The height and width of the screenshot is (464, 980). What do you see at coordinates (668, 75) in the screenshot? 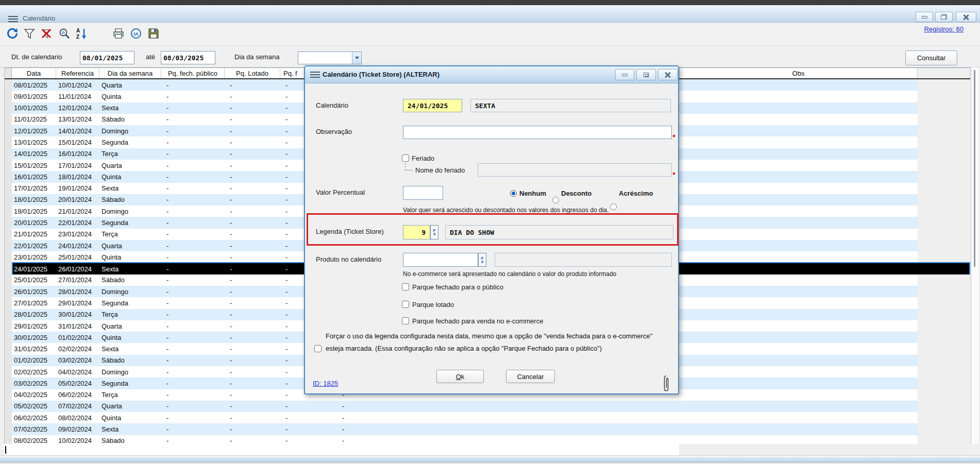
I see `dialog-close-button` at bounding box center [668, 75].